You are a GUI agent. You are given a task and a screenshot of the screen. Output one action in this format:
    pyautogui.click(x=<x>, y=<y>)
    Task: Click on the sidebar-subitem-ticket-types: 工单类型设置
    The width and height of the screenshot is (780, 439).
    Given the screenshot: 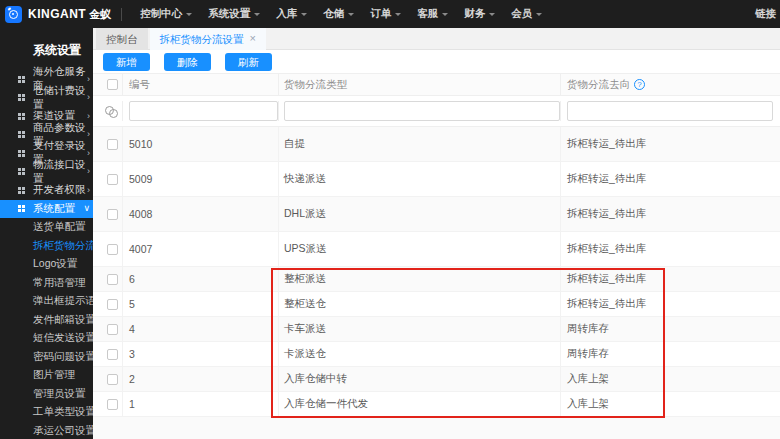 What is the action you would take?
    pyautogui.click(x=46, y=412)
    